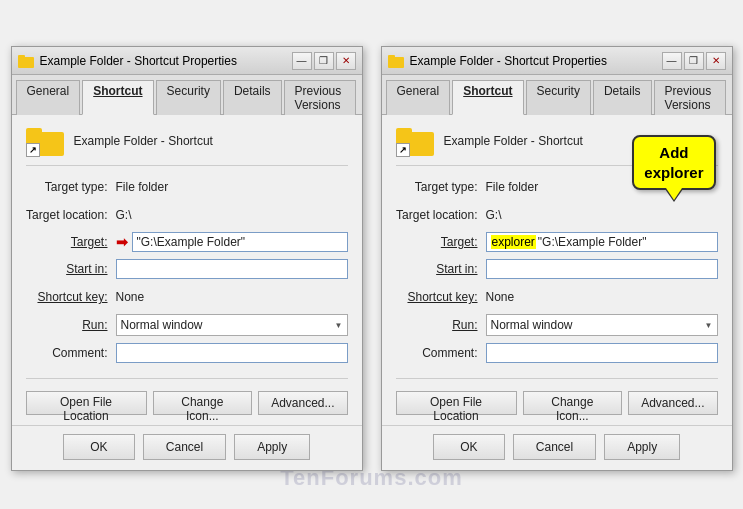 The image size is (743, 509). Describe the element at coordinates (187, 146) in the screenshot. I see `header-area-left: ↗ Example Folder - Shortcut` at that location.